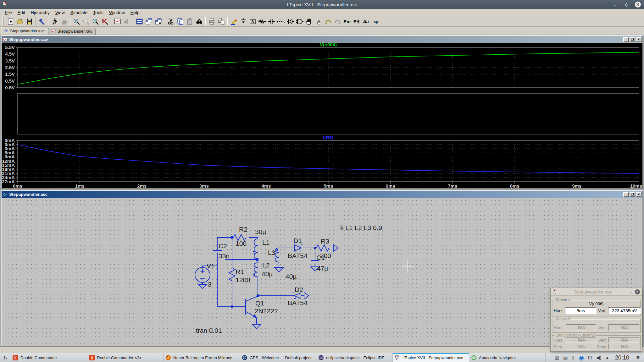 The image size is (644, 362). Describe the element at coordinates (95, 21) in the screenshot. I see `zoom-out-button` at that location.